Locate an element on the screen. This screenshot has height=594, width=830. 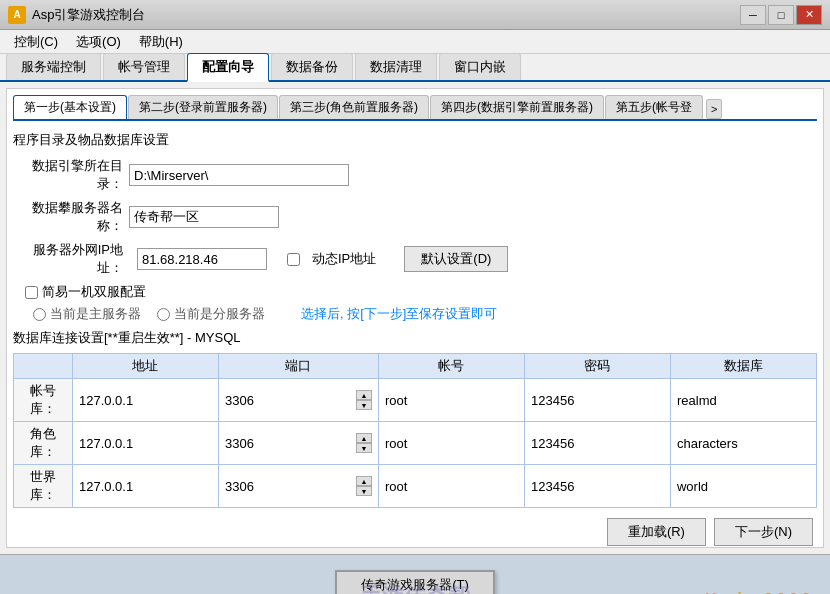
port-cell-0: ▲ ▼ is located at coordinates (298, 400).